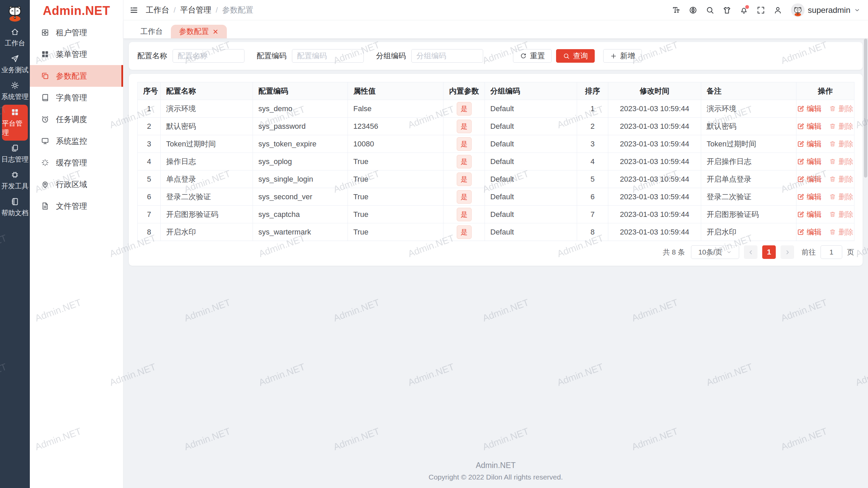  What do you see at coordinates (798, 10) in the screenshot?
I see `avatar` at bounding box center [798, 10].